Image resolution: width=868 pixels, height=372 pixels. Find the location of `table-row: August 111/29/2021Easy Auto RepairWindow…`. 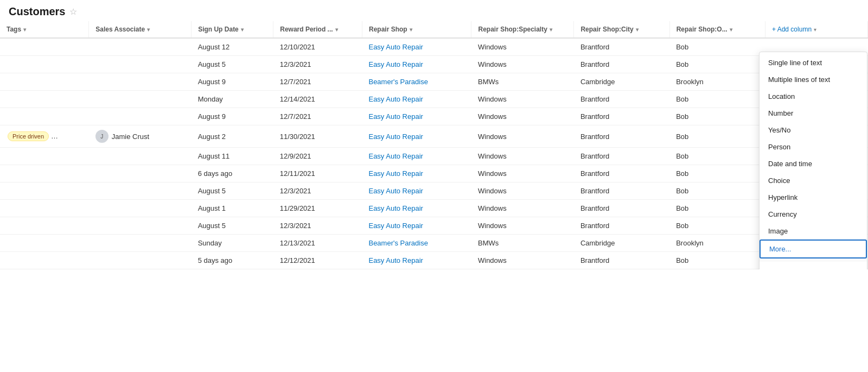

table-row: August 111/29/2021Easy Auto RepairWindow… is located at coordinates (434, 209).